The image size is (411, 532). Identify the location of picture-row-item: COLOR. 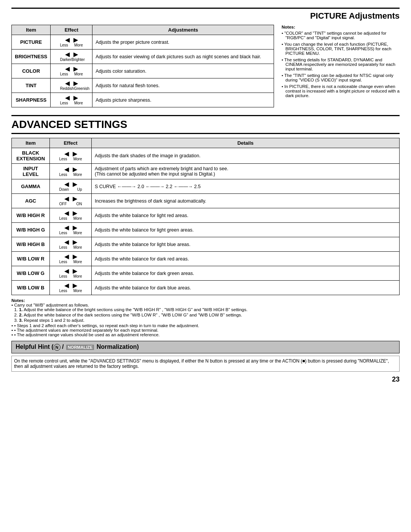
(31, 71).